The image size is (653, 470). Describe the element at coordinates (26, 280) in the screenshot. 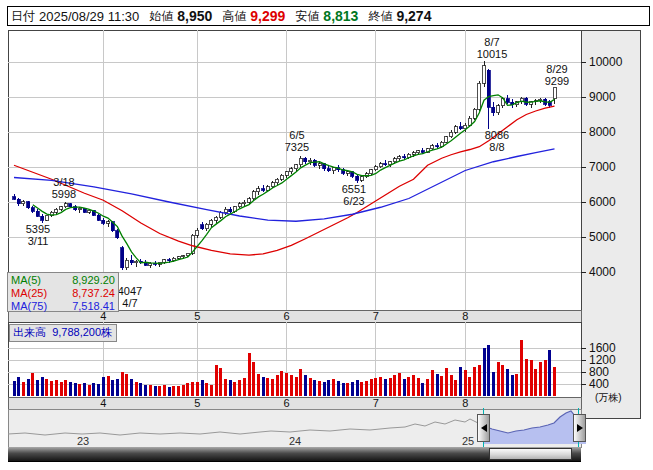

I see `ma5-label: MA(5)` at that location.